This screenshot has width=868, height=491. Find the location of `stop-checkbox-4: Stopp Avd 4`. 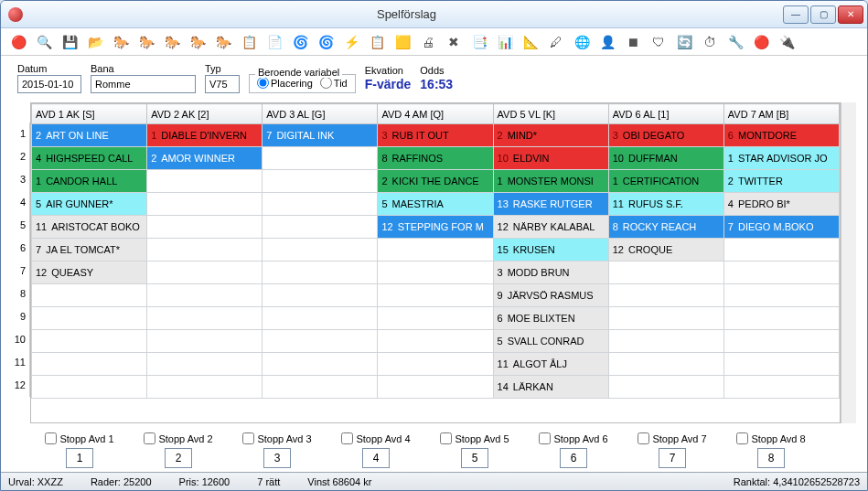

stop-checkbox-4: Stopp Avd 4 is located at coordinates (375, 439).